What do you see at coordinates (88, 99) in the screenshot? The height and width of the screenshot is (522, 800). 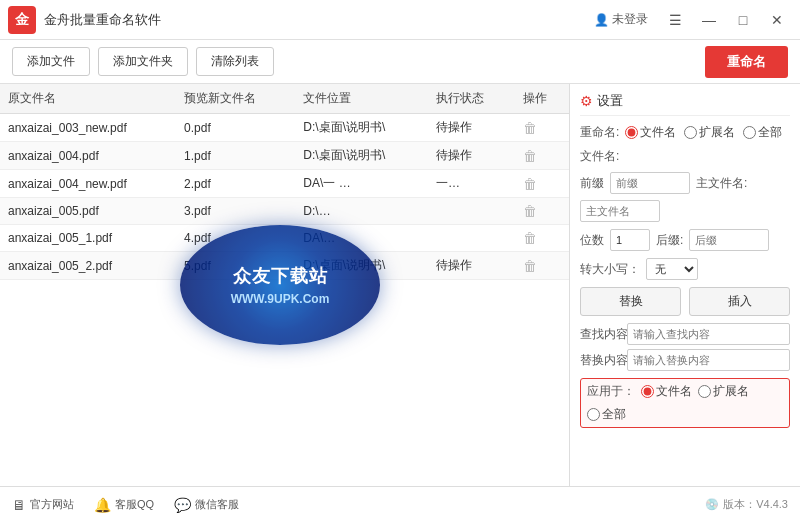 I see `col-original: 原文件名` at bounding box center [88, 99].